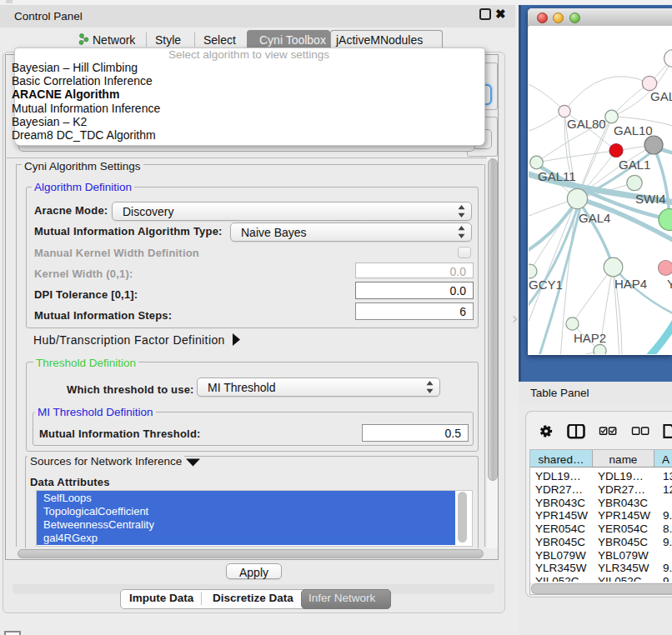  What do you see at coordinates (545, 285) in the screenshot?
I see `svg-text: GCY1` at bounding box center [545, 285].